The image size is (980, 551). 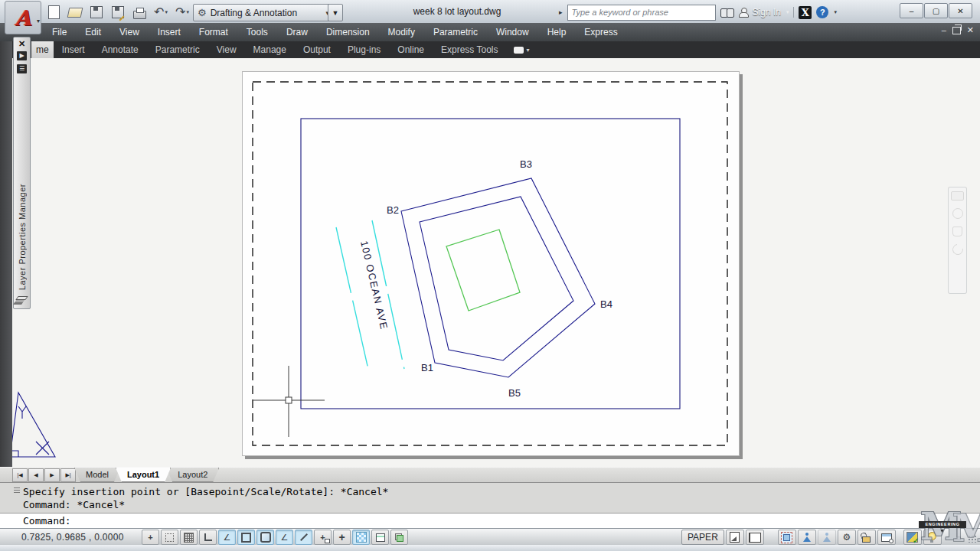 What do you see at coordinates (490, 536) in the screenshot?
I see `status-bar: 0.7825, 0.9685 , 0.0000 + ∠ ∠ + + PAPER` at bounding box center [490, 536].